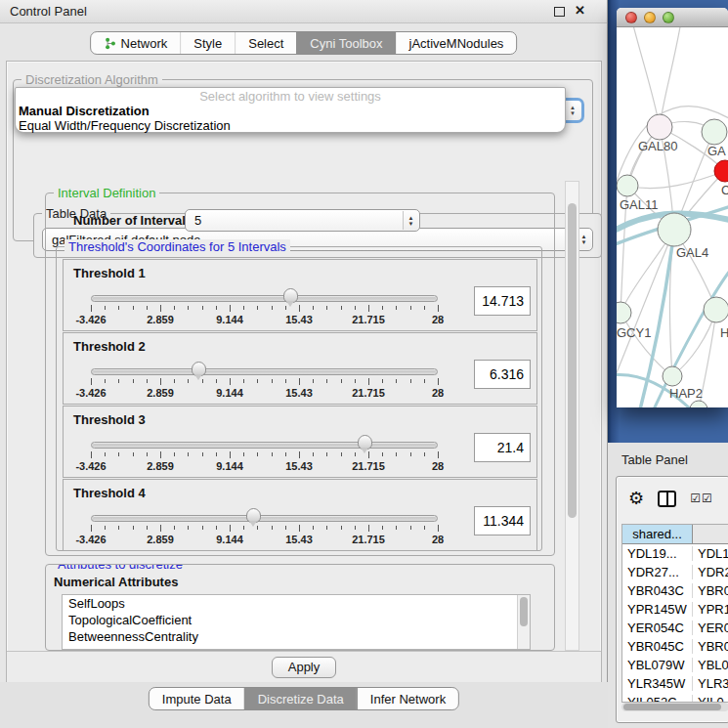 The image size is (728, 728). Describe the element at coordinates (672, 207) in the screenshot. I see `network-view-window: GAL80GACGAL11GAL4GCY1HHAP2` at that location.